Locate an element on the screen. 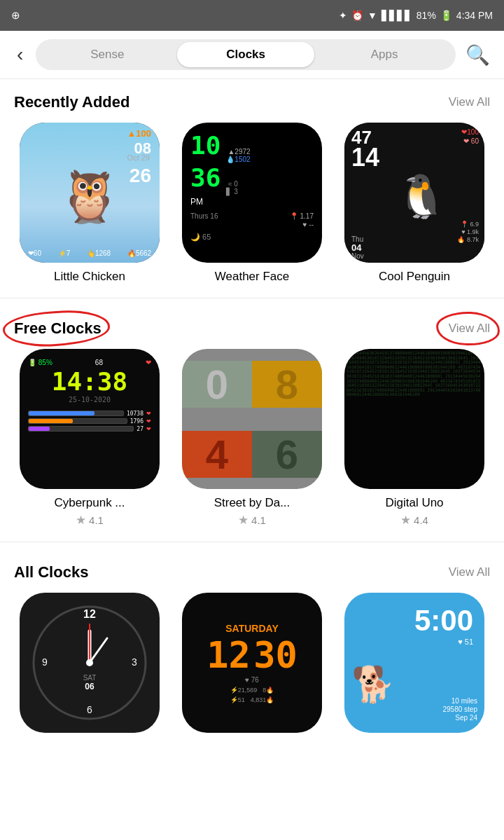 The height and width of the screenshot is (840, 504). svg-text: 3 is located at coordinates (134, 662).